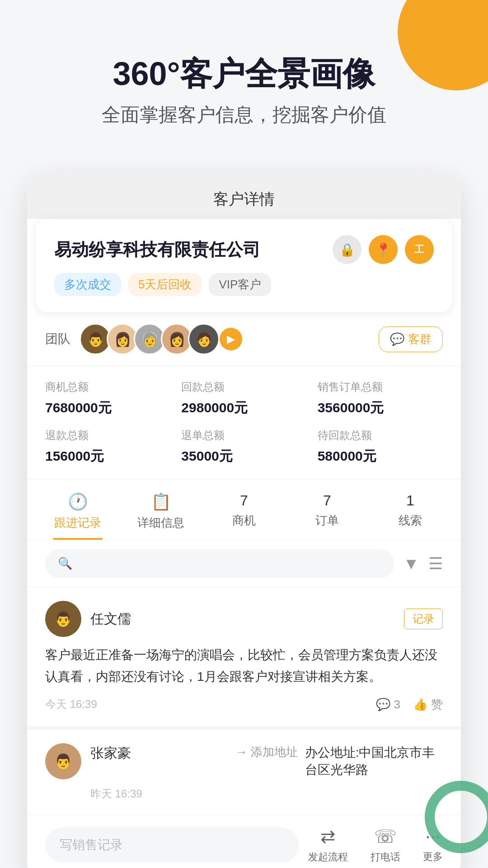  What do you see at coordinates (374, 761) in the screenshot?
I see `feed-content-2: 办公地址:中国北京市丰台区光华路` at bounding box center [374, 761].